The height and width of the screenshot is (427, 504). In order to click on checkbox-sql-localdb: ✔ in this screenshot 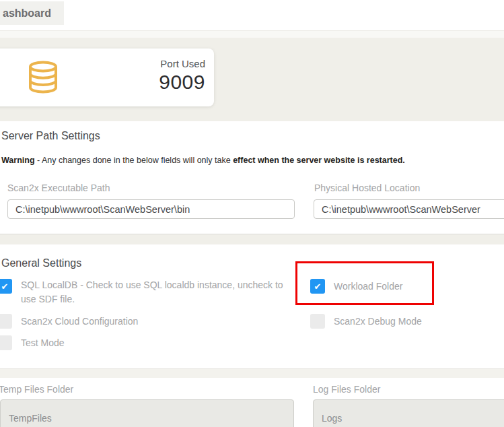, I will do `click(6, 286)`.